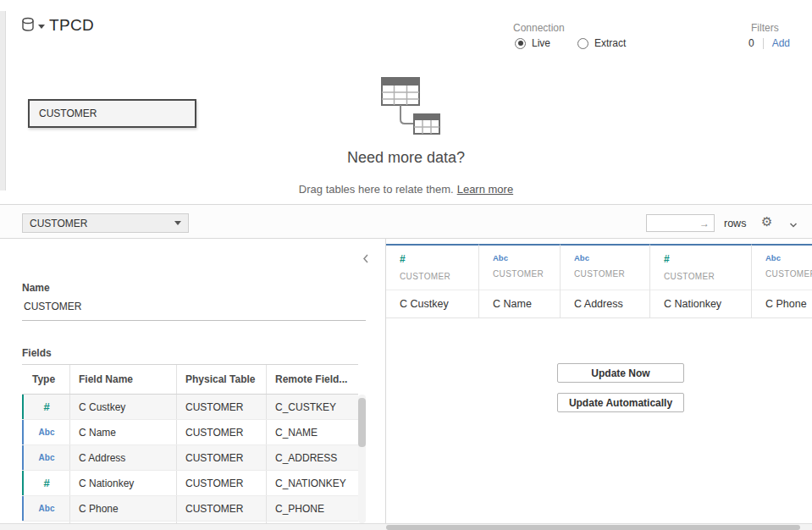 The height and width of the screenshot is (530, 812). I want to click on table-row: # C Custkey CUSTOMER C_CUSTKEY, so click(190, 407).